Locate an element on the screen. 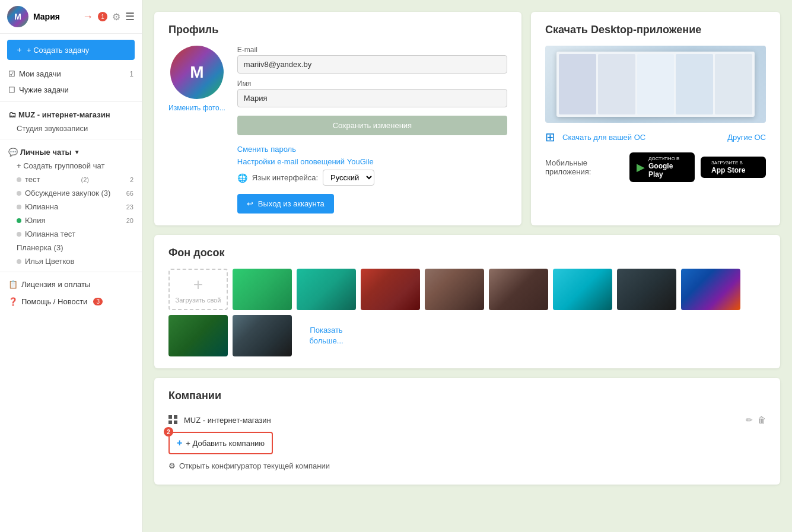 This screenshot has width=792, height=532. desktop-screenshot is located at coordinates (656, 84).